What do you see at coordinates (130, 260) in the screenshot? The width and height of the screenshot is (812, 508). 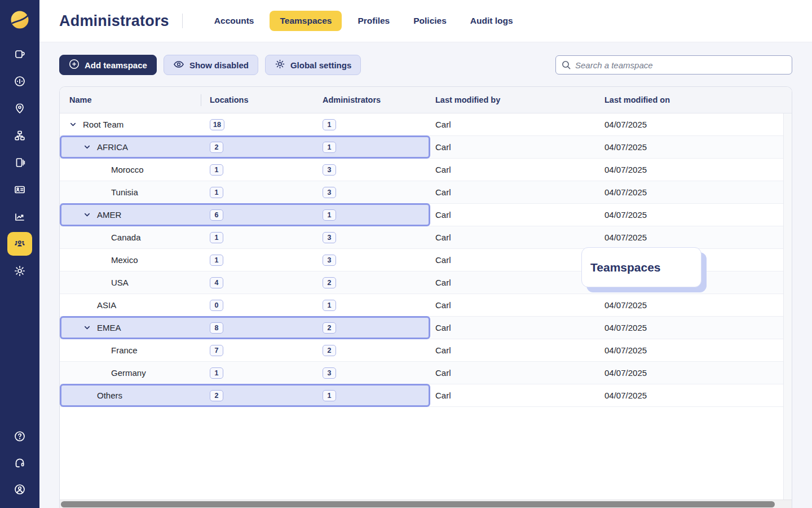 I see `name-cell: Mexico` at bounding box center [130, 260].